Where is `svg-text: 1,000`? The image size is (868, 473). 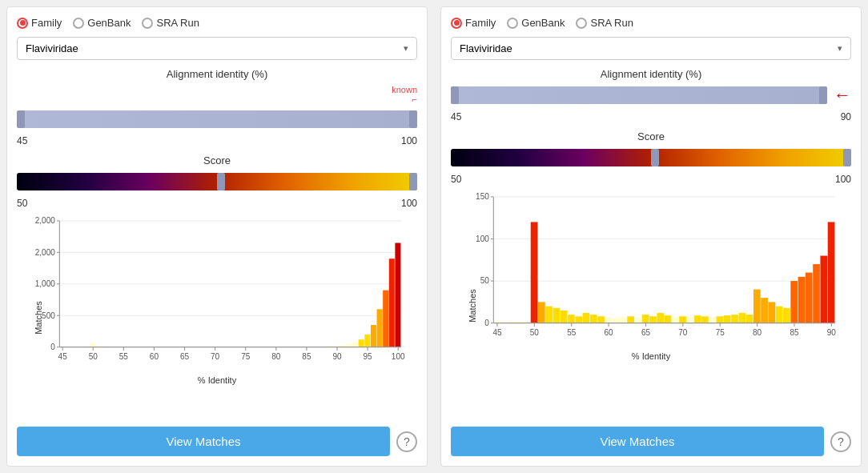 svg-text: 1,000 is located at coordinates (45, 283).